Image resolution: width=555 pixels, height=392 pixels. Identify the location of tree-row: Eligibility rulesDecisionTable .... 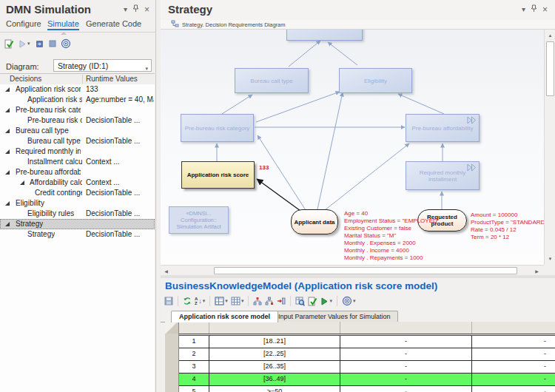
(77, 214).